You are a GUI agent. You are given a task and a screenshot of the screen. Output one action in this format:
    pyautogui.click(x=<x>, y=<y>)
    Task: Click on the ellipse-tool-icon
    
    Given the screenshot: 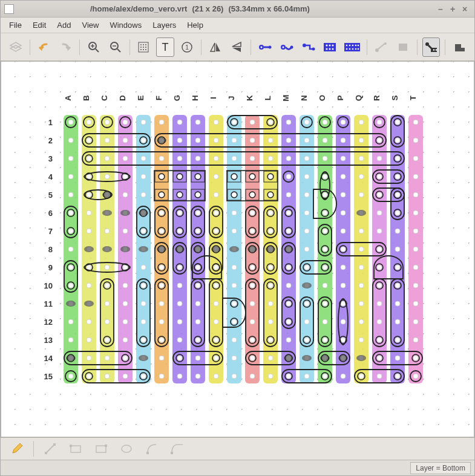 What is the action you would take?
    pyautogui.click(x=126, y=449)
    